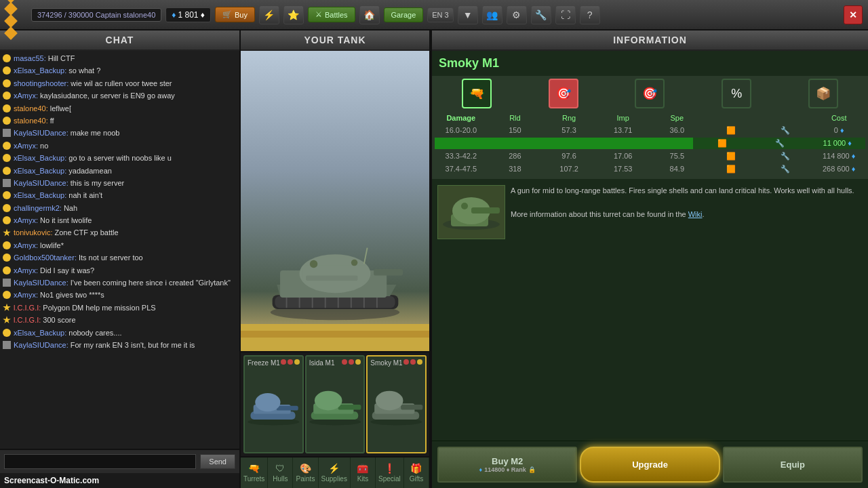 The width and height of the screenshot is (868, 488). Describe the element at coordinates (44, 146) in the screenshot. I see `chat-message-text: no` at that location.